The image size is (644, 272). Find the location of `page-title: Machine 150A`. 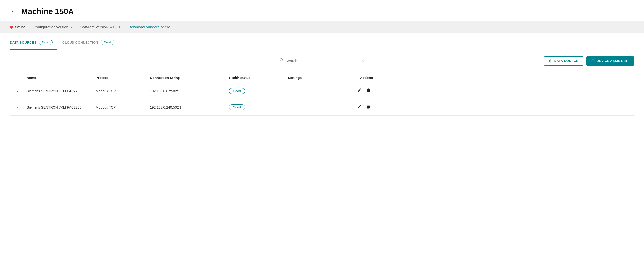

page-title: Machine 150A is located at coordinates (48, 12).